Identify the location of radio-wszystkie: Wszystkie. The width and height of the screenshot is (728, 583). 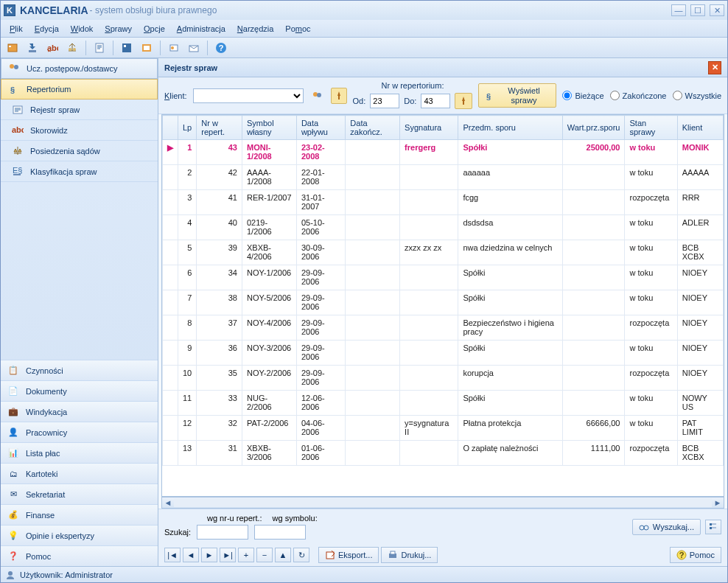
(697, 96).